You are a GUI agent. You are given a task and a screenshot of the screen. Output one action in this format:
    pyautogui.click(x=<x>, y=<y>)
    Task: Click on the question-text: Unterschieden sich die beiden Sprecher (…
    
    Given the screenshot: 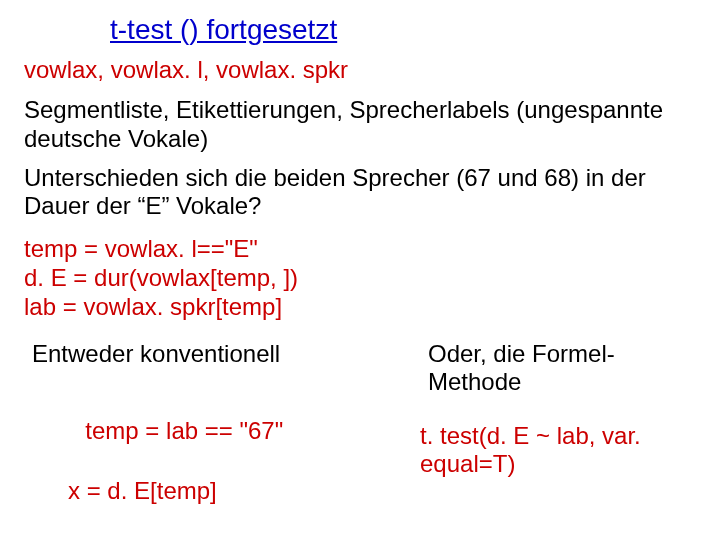 What is the action you would take?
    pyautogui.click(x=360, y=193)
    